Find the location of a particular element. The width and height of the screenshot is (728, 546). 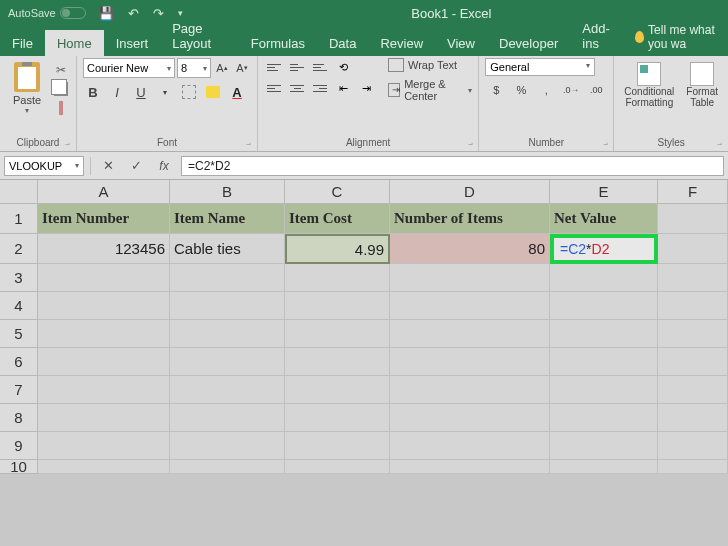

cell-b7 is located at coordinates (228, 390).